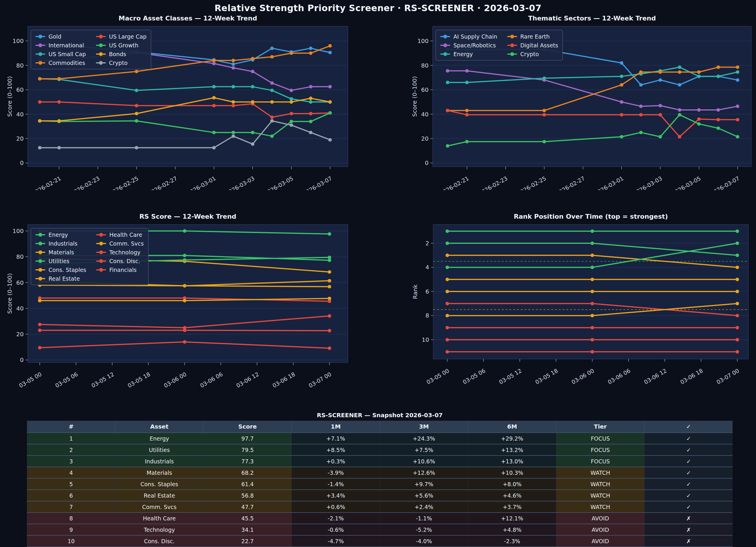 This screenshot has width=756, height=547. Describe the element at coordinates (159, 461) in the screenshot. I see `asset-cell: Industrials` at that location.